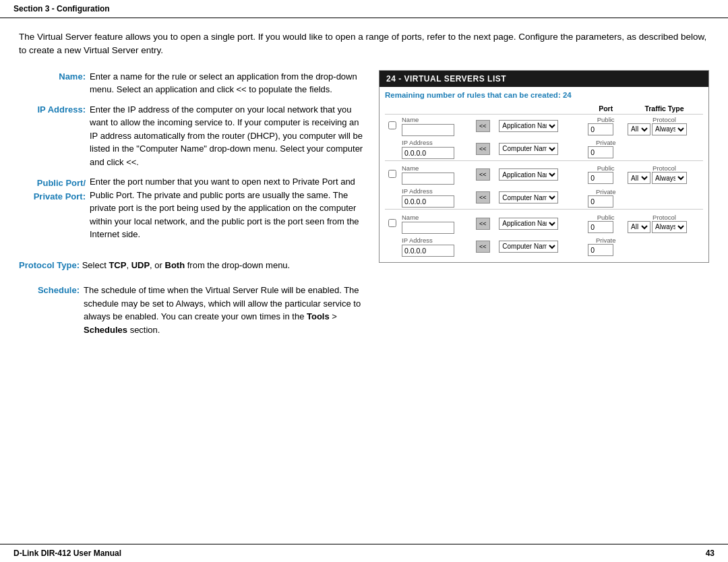 The image size is (728, 562). I want to click on vs-panel-title: 24 - VIRTUAL SERVERS LIST, so click(446, 79).